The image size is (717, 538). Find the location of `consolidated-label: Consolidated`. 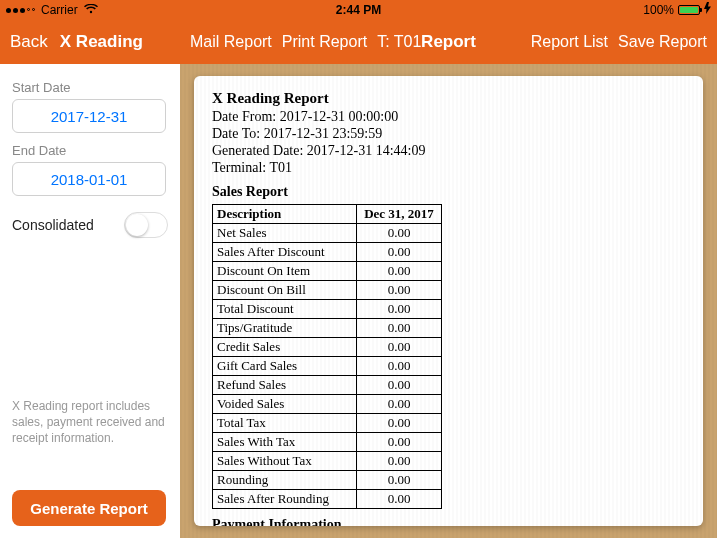

consolidated-label: Consolidated is located at coordinates (53, 225).